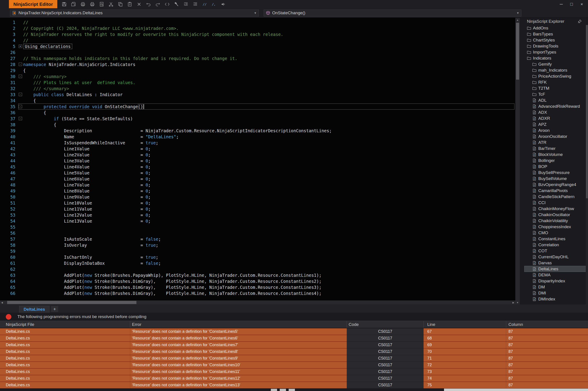 Image resolution: width=588 pixels, height=391 pixels. What do you see at coordinates (72, 302) in the screenshot?
I see `horizontal-scroll-thumb` at bounding box center [72, 302].